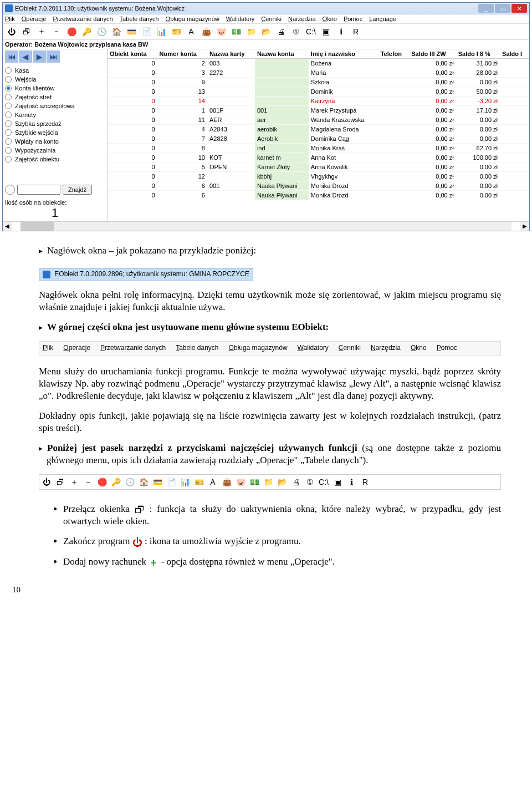 The image size is (532, 807). Describe the element at coordinates (193, 19) in the screenshot. I see `menu-item: Obługa magazynów` at that location.